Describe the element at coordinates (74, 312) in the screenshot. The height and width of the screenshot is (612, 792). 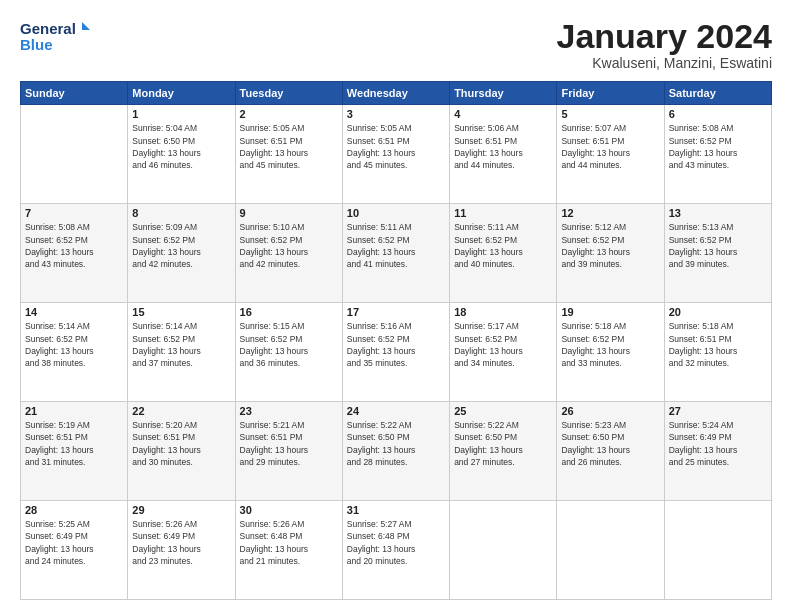
I see `day-number: 14` at that location.